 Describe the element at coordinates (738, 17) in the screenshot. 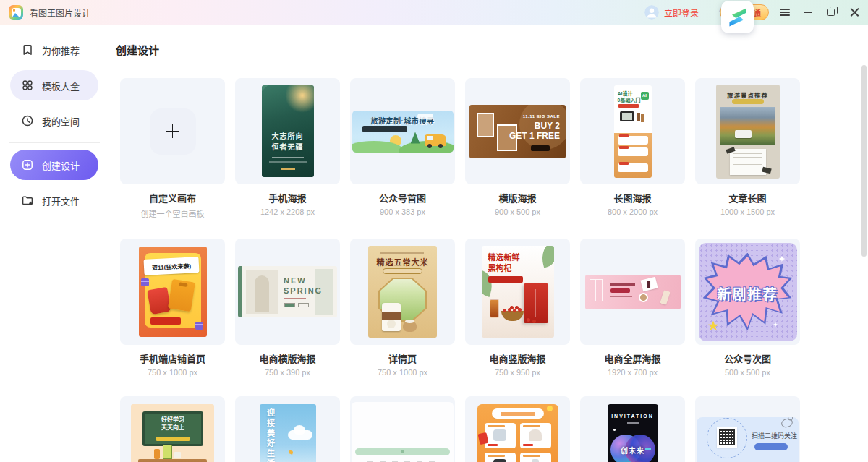

I see `floating-app-icon` at that location.